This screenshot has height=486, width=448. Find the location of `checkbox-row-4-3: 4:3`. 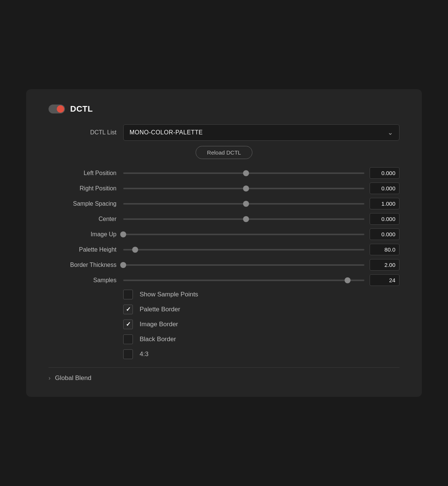

checkbox-row-4-3: 4:3 is located at coordinates (261, 354).